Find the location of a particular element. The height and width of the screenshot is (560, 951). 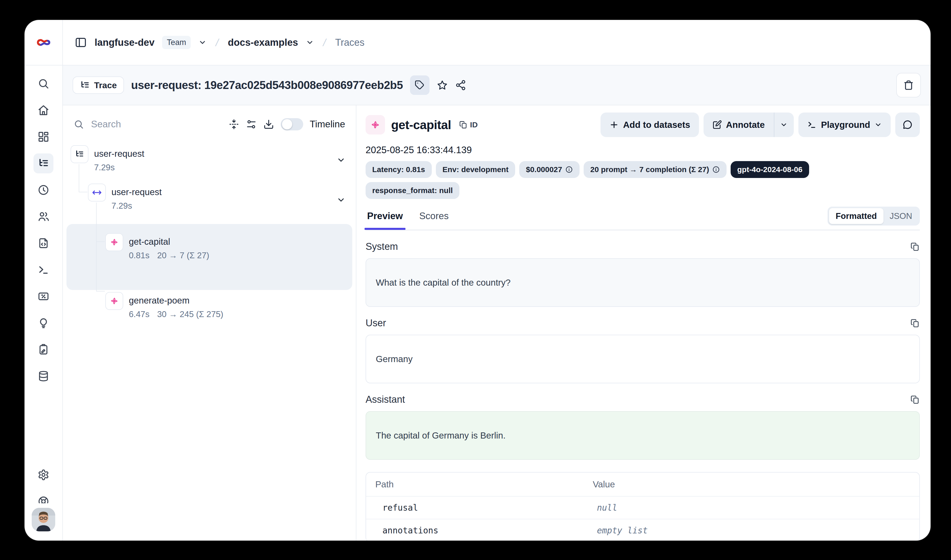

cost-badge: $0.000027 is located at coordinates (549, 170).